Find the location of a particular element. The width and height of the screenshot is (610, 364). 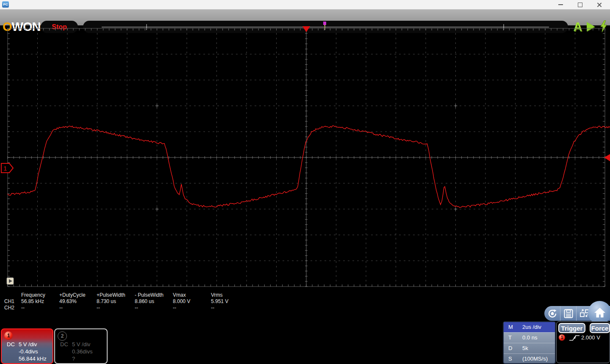

timebase-m-value: 2us /div is located at coordinates (532, 327).